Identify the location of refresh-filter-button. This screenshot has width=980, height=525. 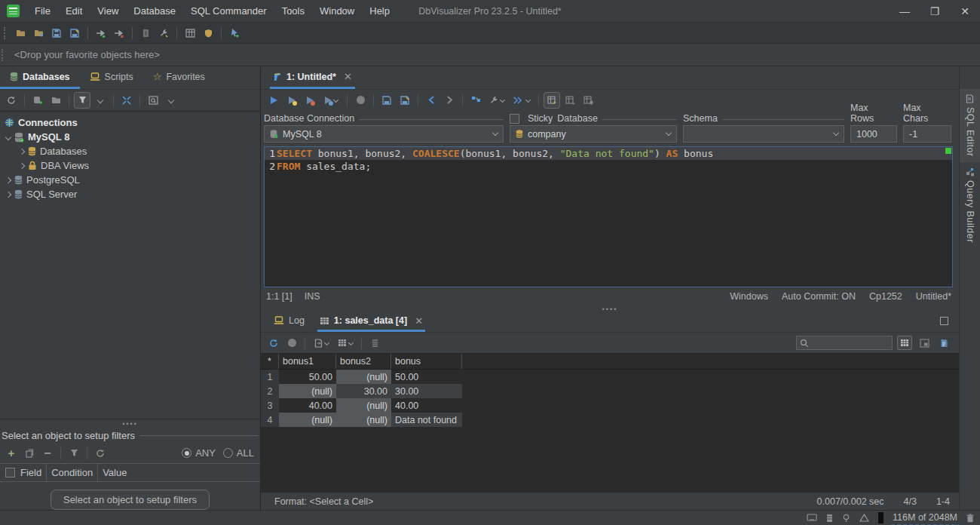
(100, 453).